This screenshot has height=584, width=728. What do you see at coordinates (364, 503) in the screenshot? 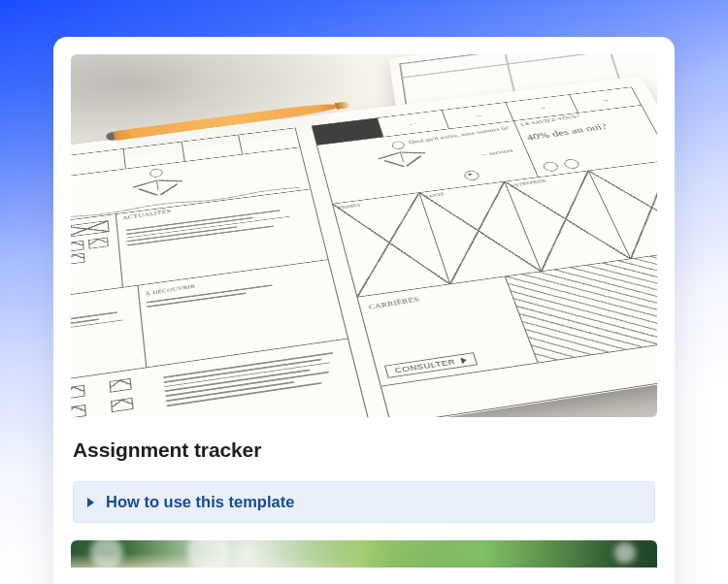
I see `how-to-use-toggle: How to use this template` at bounding box center [364, 503].